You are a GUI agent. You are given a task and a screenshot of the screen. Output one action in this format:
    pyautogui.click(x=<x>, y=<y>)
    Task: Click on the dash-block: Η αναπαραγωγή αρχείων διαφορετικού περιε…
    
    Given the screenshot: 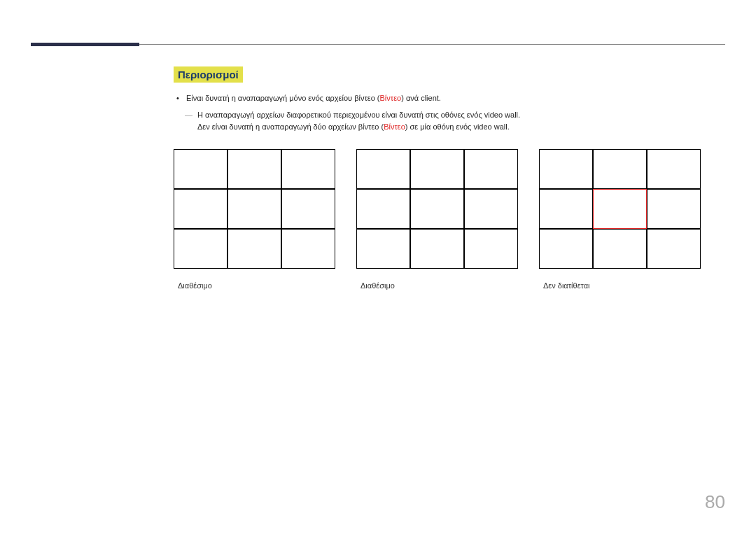 What is the action you would take?
    pyautogui.click(x=461, y=122)
    